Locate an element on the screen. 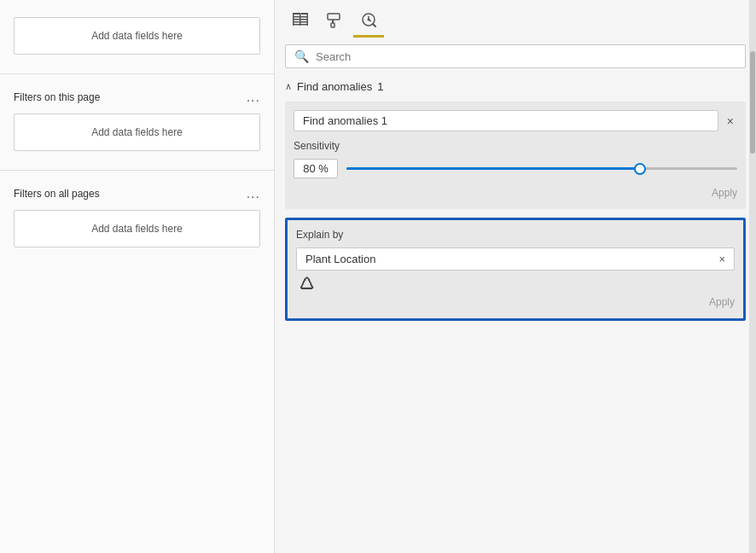  anomaly-tag-close-button: × is located at coordinates (730, 121).